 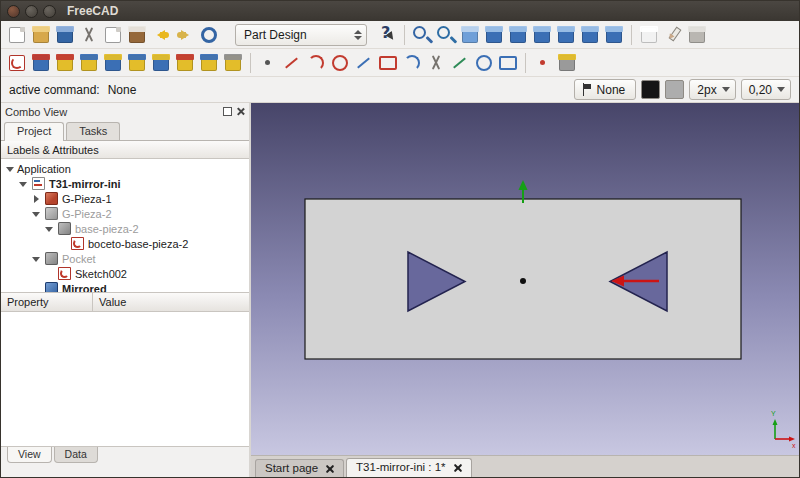 I want to click on edit-pen-icon, so click(x=673, y=35).